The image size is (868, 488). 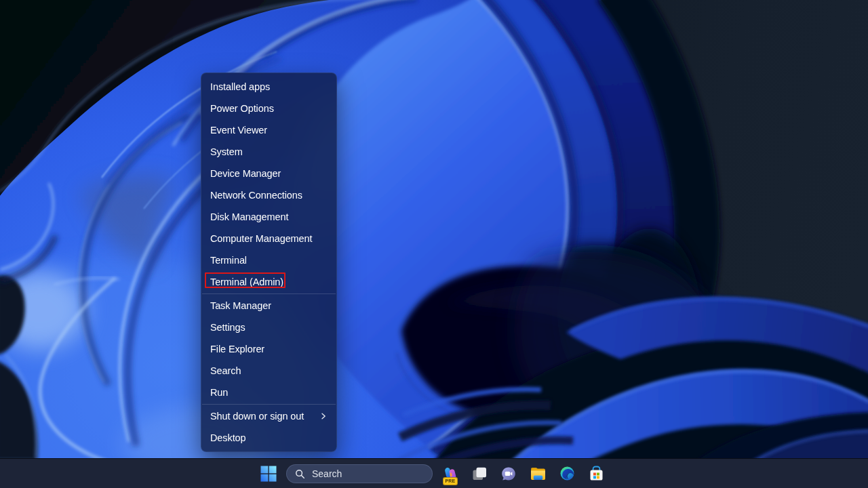 What do you see at coordinates (479, 474) in the screenshot?
I see `task-view-icon` at bounding box center [479, 474].